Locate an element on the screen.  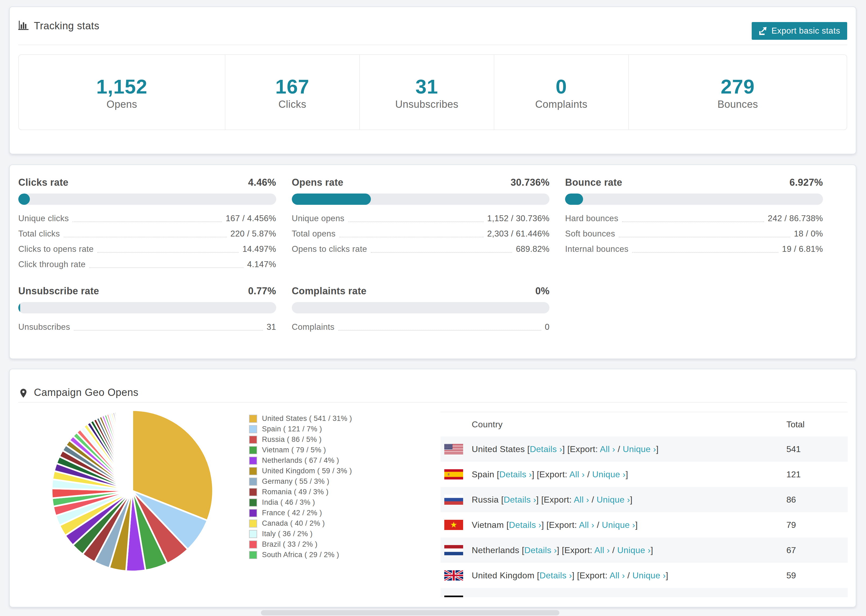
stat-label: Unsubscribes is located at coordinates (427, 104).